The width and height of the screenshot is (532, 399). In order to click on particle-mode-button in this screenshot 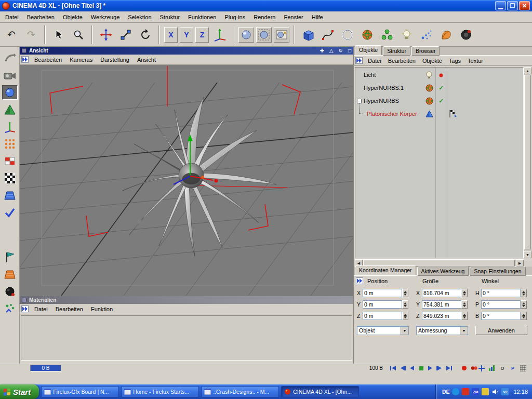, I will do `click(10, 309)`.